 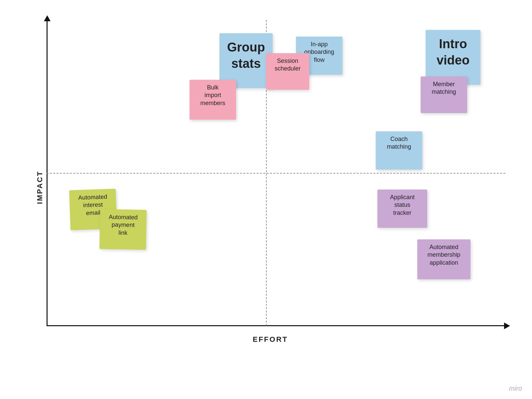 What do you see at coordinates (399, 150) in the screenshot?
I see `sticky-coach-matching: Coach matching` at bounding box center [399, 150].